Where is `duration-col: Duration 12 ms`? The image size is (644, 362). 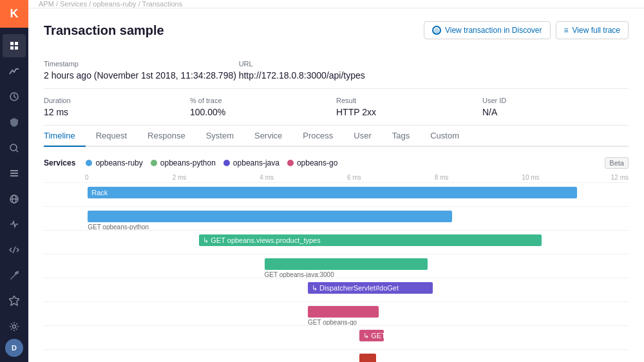 duration-col: Duration 12 ms is located at coordinates (117, 107).